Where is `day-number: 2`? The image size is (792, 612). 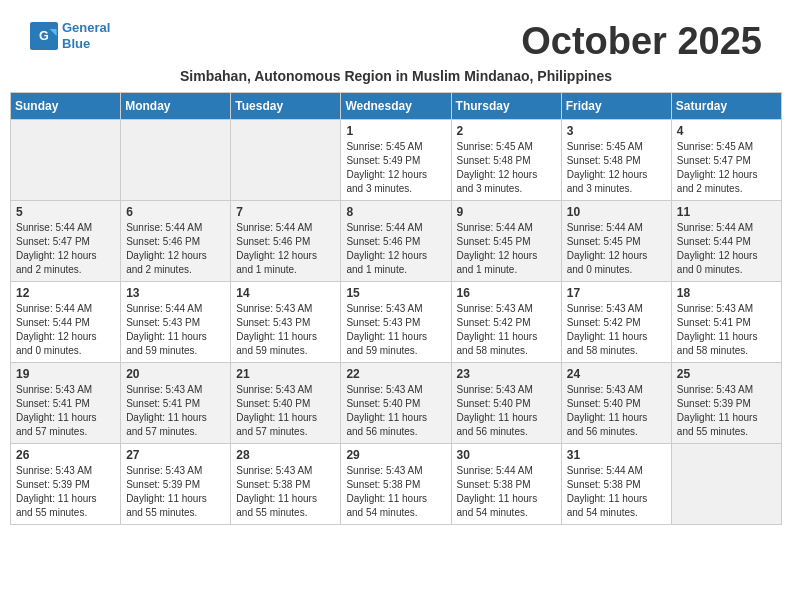 day-number: 2 is located at coordinates (506, 131).